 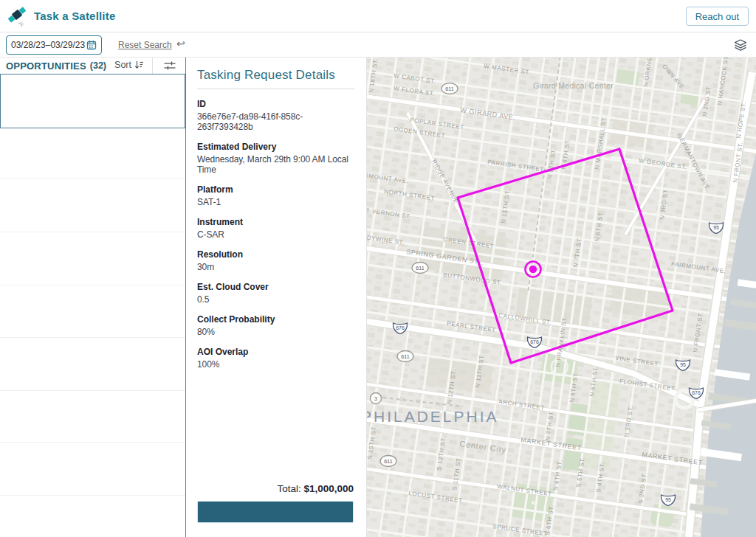 I want to click on field-resolution: Resolution 30m, so click(x=276, y=261).